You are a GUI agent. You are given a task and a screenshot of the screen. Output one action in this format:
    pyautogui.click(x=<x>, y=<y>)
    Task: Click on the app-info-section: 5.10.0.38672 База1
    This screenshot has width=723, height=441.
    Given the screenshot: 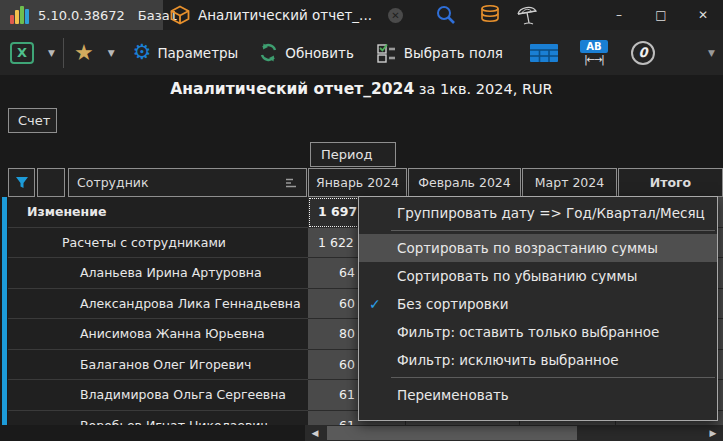 What is the action you would take?
    pyautogui.click(x=82, y=15)
    